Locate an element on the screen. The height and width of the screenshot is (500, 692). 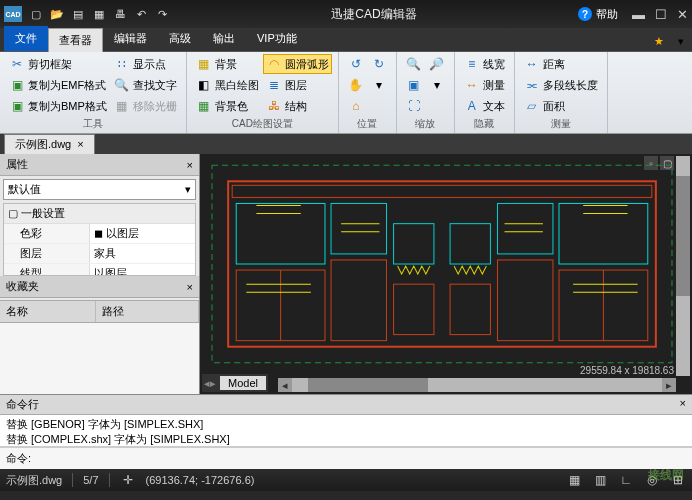
area-label: 面积 is located at coordinates (554, 106).